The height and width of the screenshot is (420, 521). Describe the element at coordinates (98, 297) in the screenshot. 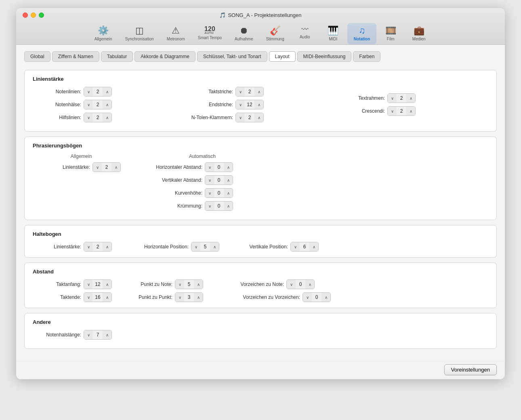

I see `taktende-stepper: ∨ 16 ∧` at that location.